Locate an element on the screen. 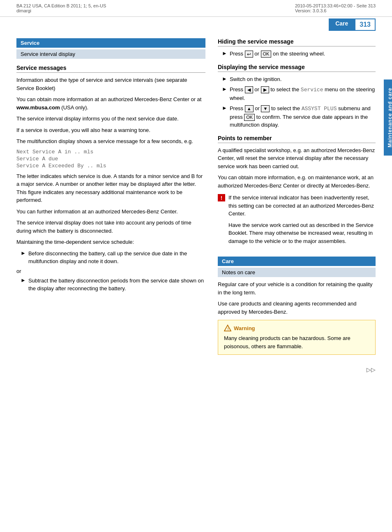  ok-button-hiding: OK is located at coordinates (266, 54).